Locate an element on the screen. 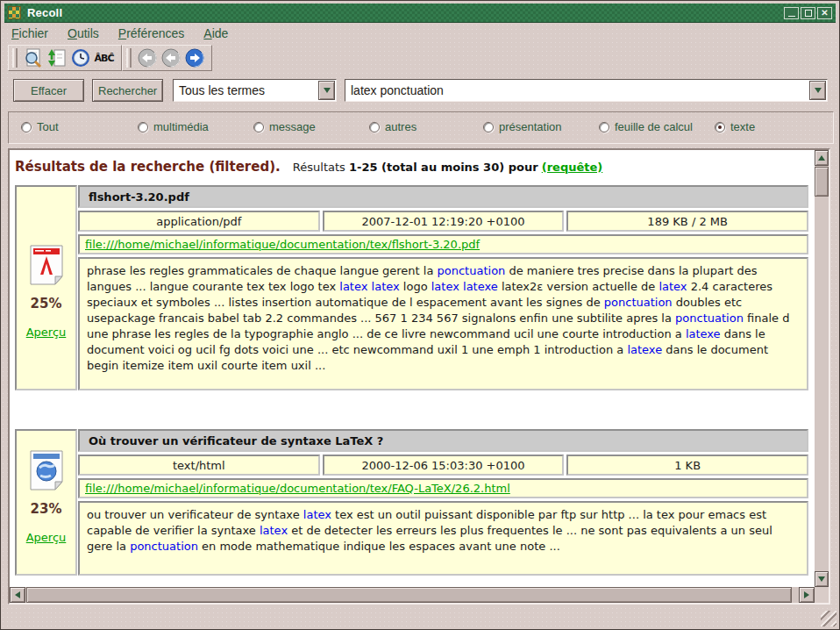 This screenshot has height=630, width=840. result-title: flshort-3.20.pdf is located at coordinates (444, 197).